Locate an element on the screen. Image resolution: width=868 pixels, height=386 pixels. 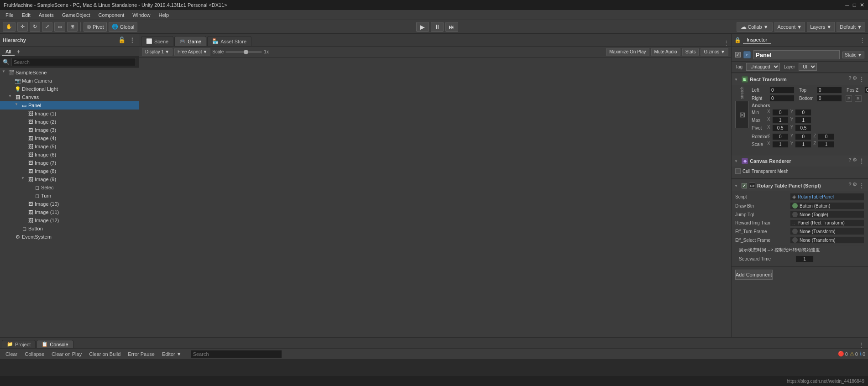
r-button: R is located at coordinates (858, 99).